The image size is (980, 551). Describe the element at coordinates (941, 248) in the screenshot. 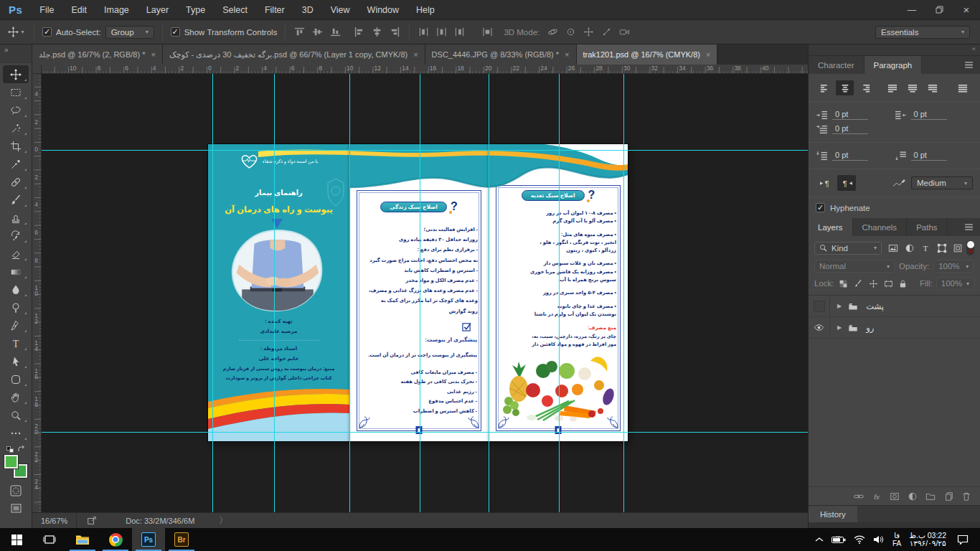

I see `filter-shape-layers-button` at that location.